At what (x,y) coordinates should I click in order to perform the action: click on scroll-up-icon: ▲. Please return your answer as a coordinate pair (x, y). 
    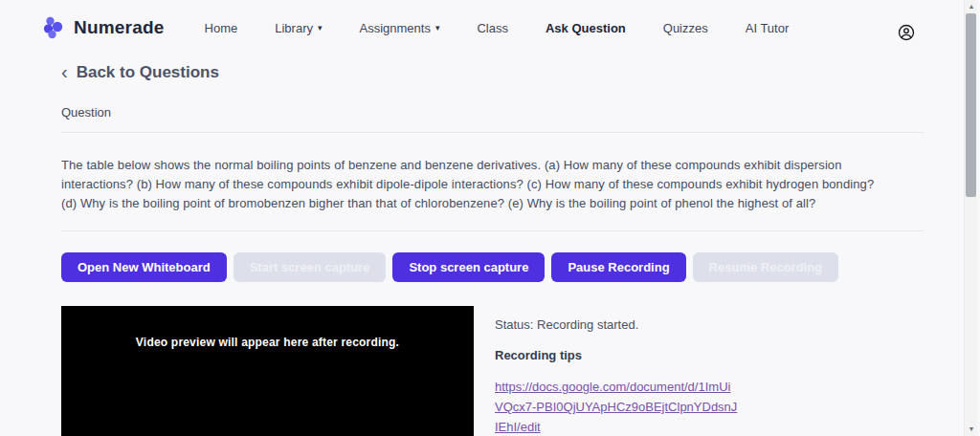
    Looking at the image, I should click on (971, 7).